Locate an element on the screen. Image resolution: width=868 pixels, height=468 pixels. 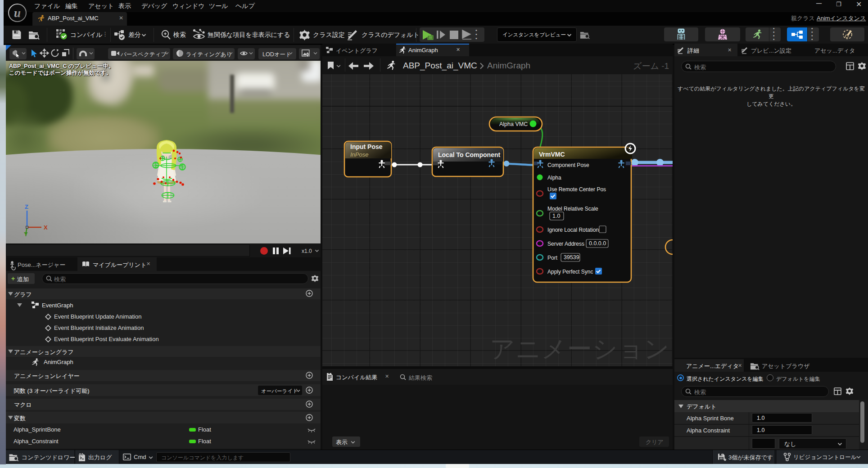
svg-text: 1.0 is located at coordinates (556, 216).